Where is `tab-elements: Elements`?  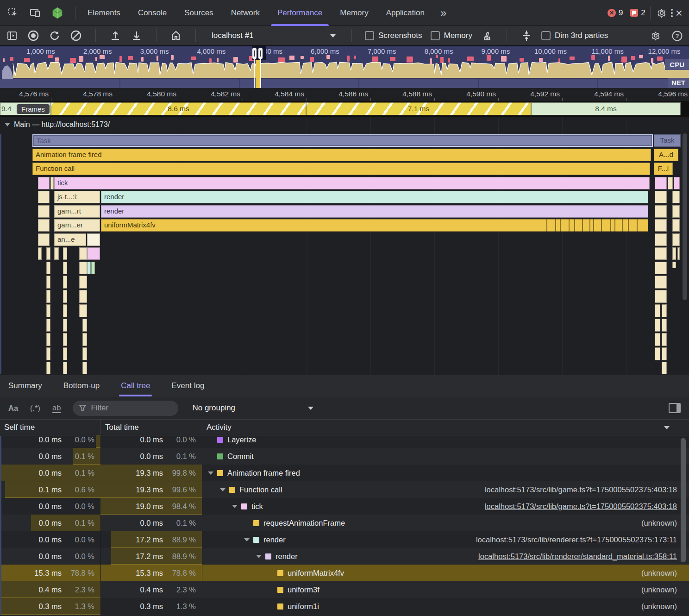 tab-elements: Elements is located at coordinates (104, 13).